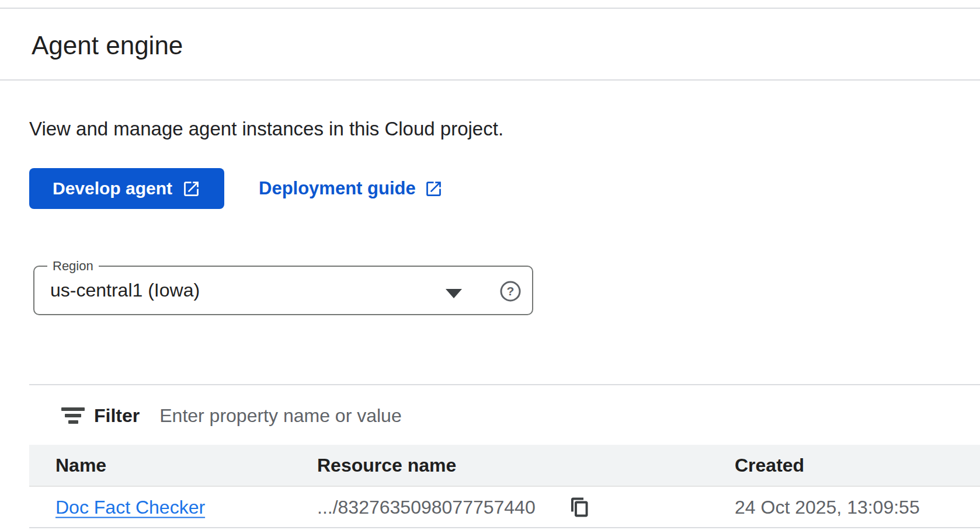  I want to click on region-help-button: ?, so click(510, 291).